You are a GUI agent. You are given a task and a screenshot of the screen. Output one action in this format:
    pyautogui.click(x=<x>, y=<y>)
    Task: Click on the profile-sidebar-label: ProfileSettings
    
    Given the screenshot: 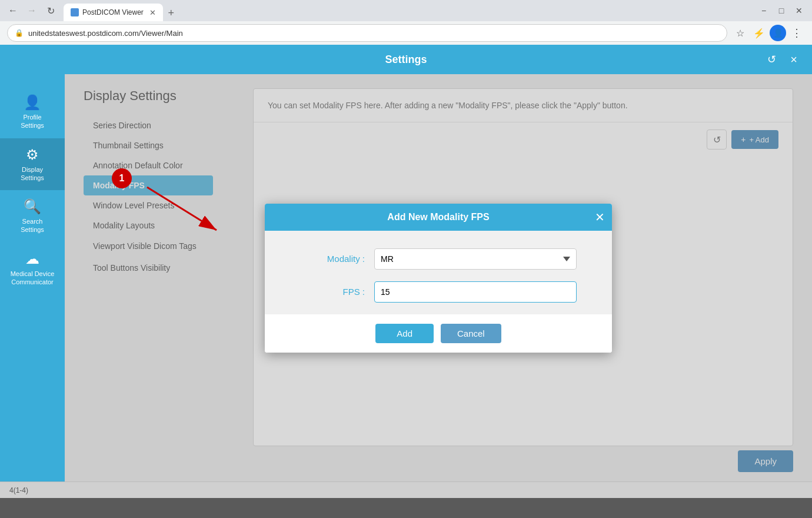 What is the action you would take?
    pyautogui.click(x=32, y=121)
    